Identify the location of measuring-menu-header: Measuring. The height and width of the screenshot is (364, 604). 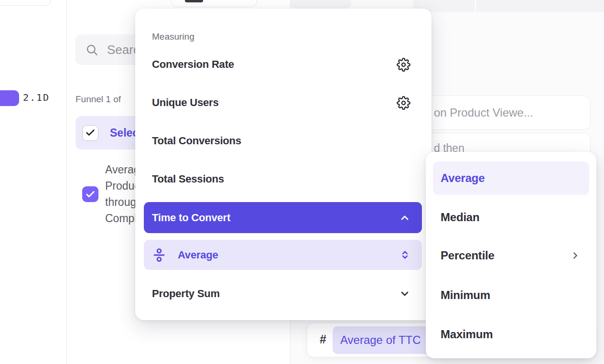
(173, 37).